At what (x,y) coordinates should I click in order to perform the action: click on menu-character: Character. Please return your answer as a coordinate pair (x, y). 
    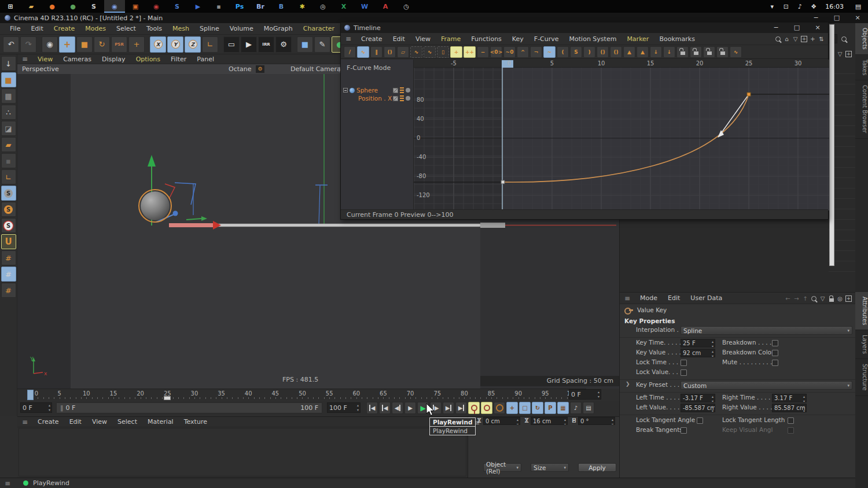
    Looking at the image, I should click on (319, 29).